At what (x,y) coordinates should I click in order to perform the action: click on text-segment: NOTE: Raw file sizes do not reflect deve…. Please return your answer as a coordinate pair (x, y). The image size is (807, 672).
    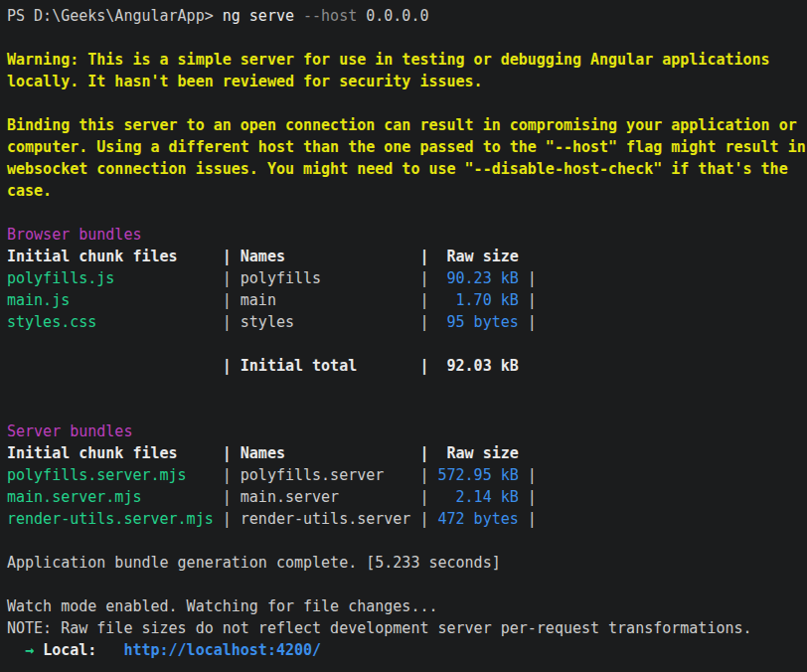
    Looking at the image, I should click on (380, 628).